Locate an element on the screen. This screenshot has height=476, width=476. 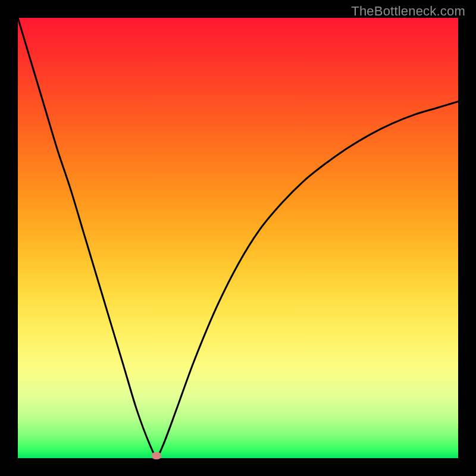
optimum-marker is located at coordinates (156, 456).